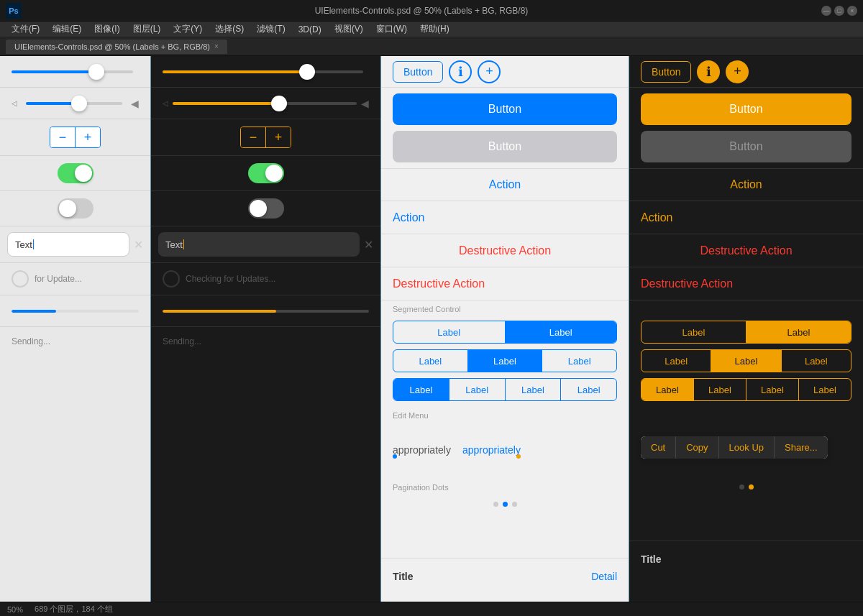  I want to click on stepper-decrement: −, so click(63, 137).